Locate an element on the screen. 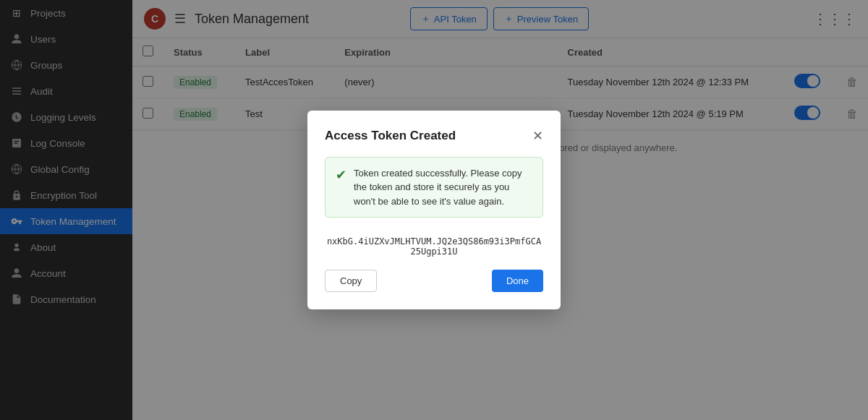 This screenshot has height=420, width=868. close-icon: ✕ is located at coordinates (538, 136).